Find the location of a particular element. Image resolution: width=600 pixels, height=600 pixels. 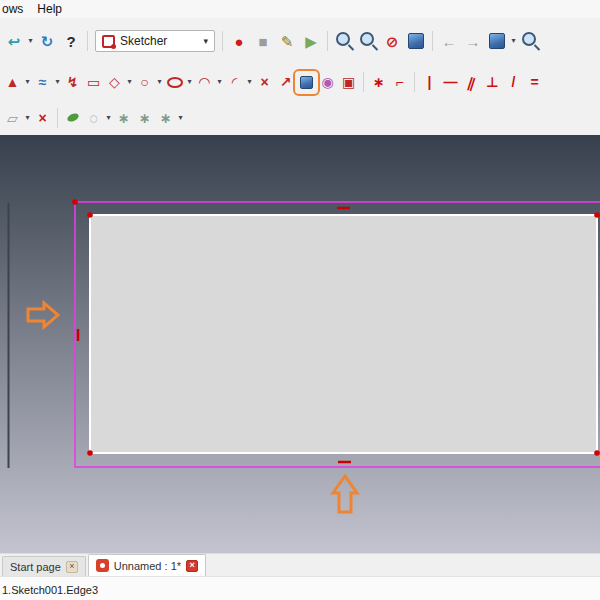

constrain-point-on-object-icon: ⌐ is located at coordinates (400, 82).